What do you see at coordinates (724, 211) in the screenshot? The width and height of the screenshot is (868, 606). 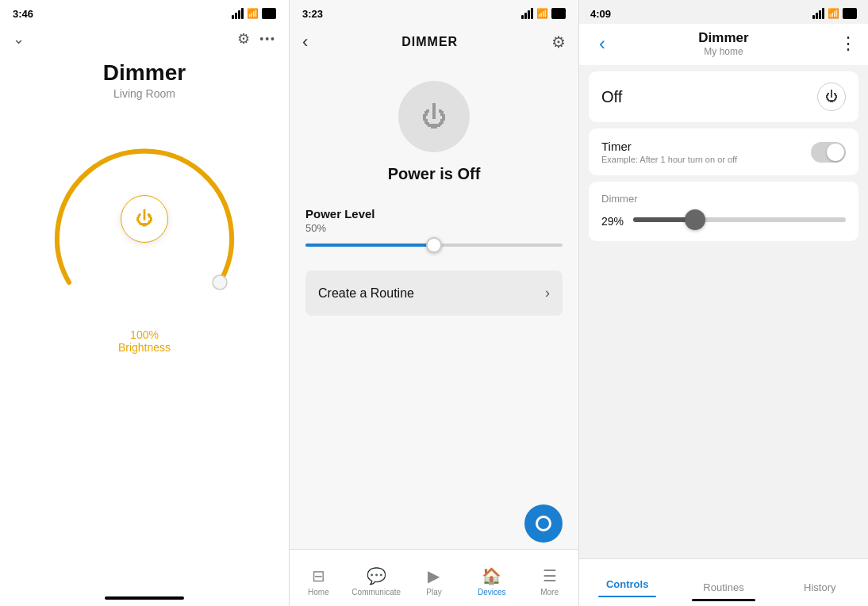 I see `dimmer-card: Dimmer 29%` at bounding box center [724, 211].